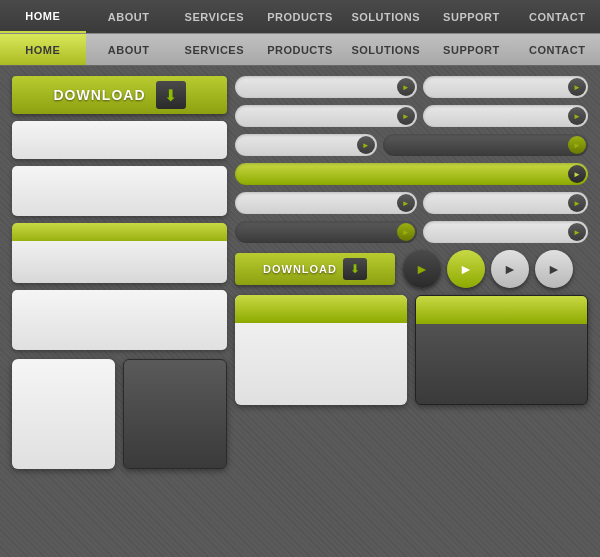 Image resolution: width=600 pixels, height=557 pixels. Describe the element at coordinates (422, 269) in the screenshot. I see `play-button-dark: ►` at that location.